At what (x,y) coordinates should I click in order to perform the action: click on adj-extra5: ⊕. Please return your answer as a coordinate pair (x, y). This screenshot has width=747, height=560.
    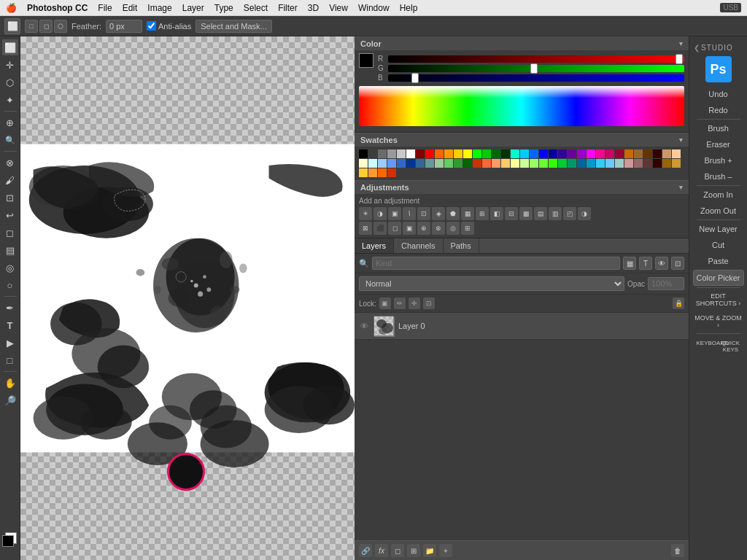
    Looking at the image, I should click on (424, 228).